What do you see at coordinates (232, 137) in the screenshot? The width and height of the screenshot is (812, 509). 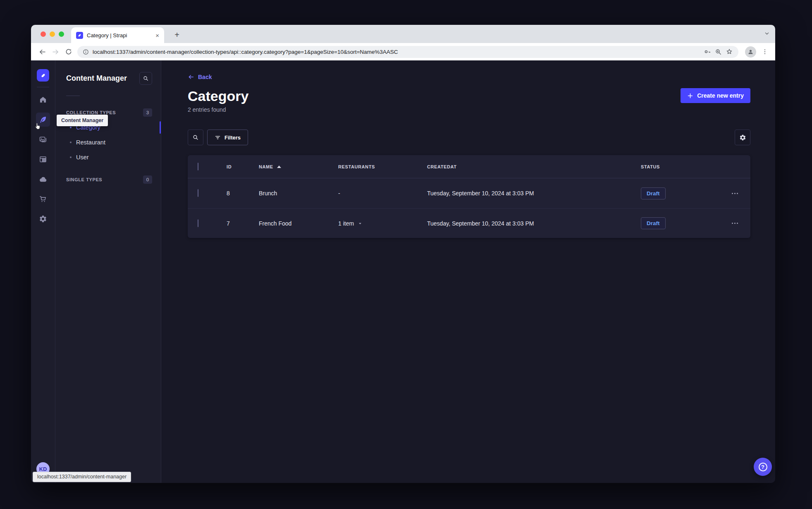 I see `filters-label: Filters` at bounding box center [232, 137].